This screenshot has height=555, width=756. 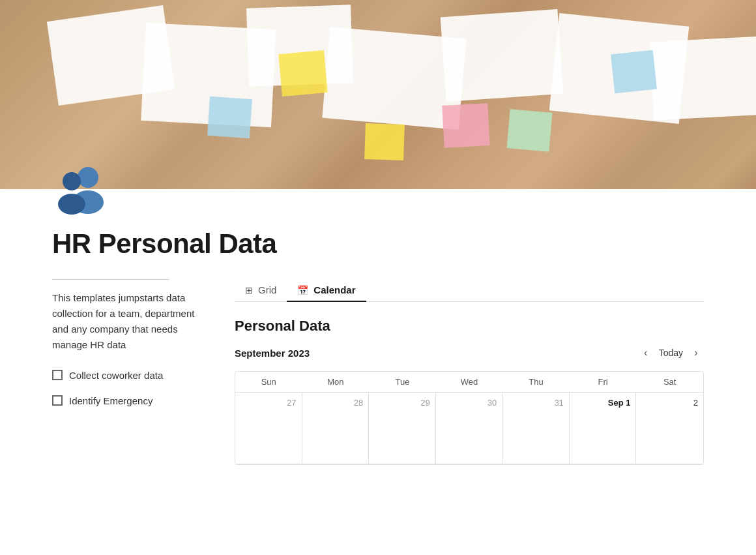 I want to click on cell-date-31: 31, so click(x=536, y=403).